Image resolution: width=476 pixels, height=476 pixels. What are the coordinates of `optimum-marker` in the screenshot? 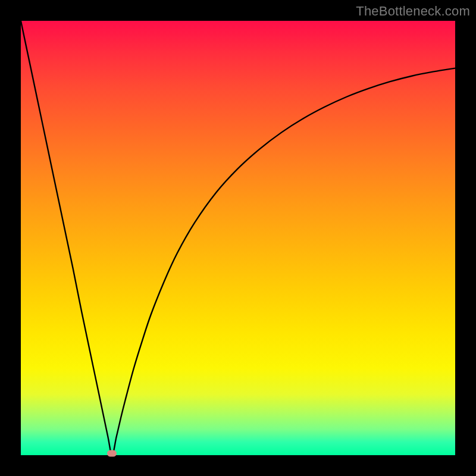 It's located at (112, 453).